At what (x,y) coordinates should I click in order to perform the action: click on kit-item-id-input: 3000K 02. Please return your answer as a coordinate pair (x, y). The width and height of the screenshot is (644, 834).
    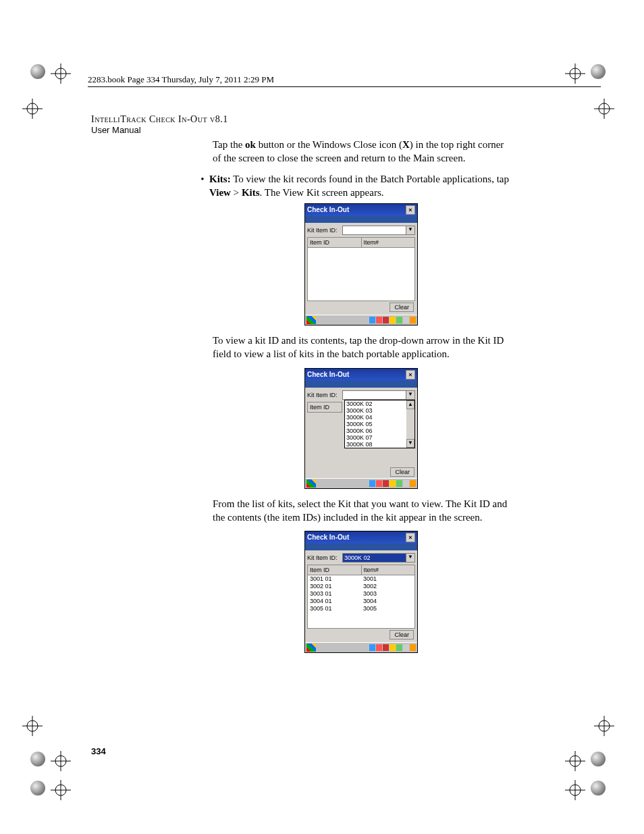
    Looking at the image, I should click on (374, 558).